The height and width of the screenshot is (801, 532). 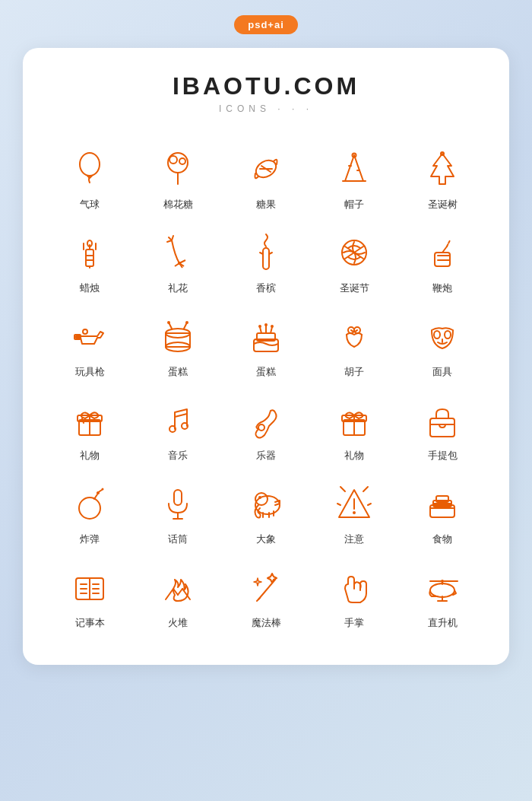 What do you see at coordinates (354, 261) in the screenshot?
I see `icon-christmas: 圣诞节` at bounding box center [354, 261].